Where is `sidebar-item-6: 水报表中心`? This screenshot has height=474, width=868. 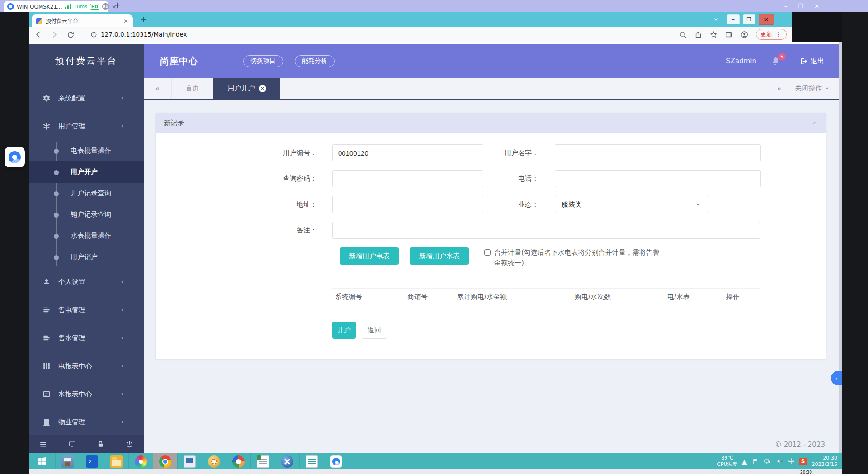 sidebar-item-6: 水报表中心 is located at coordinates (86, 394).